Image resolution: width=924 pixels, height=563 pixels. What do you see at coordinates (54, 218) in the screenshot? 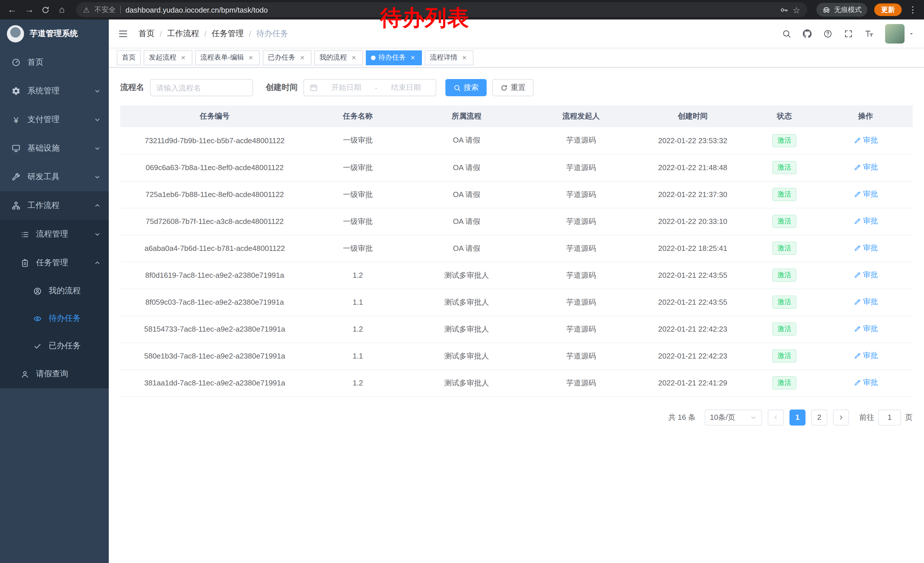
I see `sidebar-menu: 首页 系统管理 ¥ 支付管理 基础设施` at bounding box center [54, 218].